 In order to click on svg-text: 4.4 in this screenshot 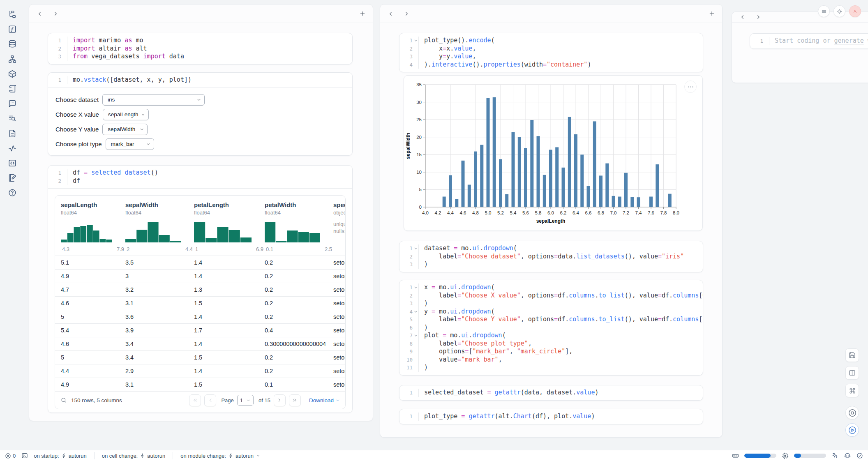, I will do `click(450, 213)`.